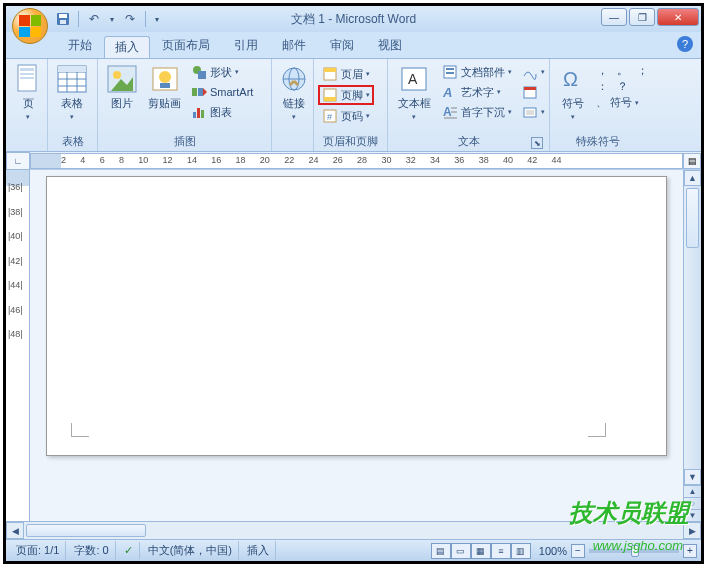 The width and height of the screenshot is (707, 567). Describe the element at coordinates (622, 102) in the screenshot. I see `more-symbols-button: 、 符号▾` at that location.